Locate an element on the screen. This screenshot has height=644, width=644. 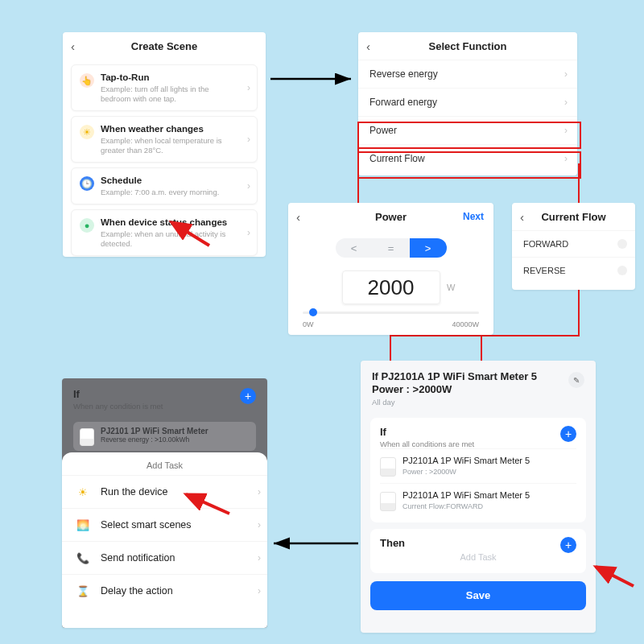
scene-header: If PJ2101A 1P WiFi Smart Meter 5 Power :… is located at coordinates (478, 386).